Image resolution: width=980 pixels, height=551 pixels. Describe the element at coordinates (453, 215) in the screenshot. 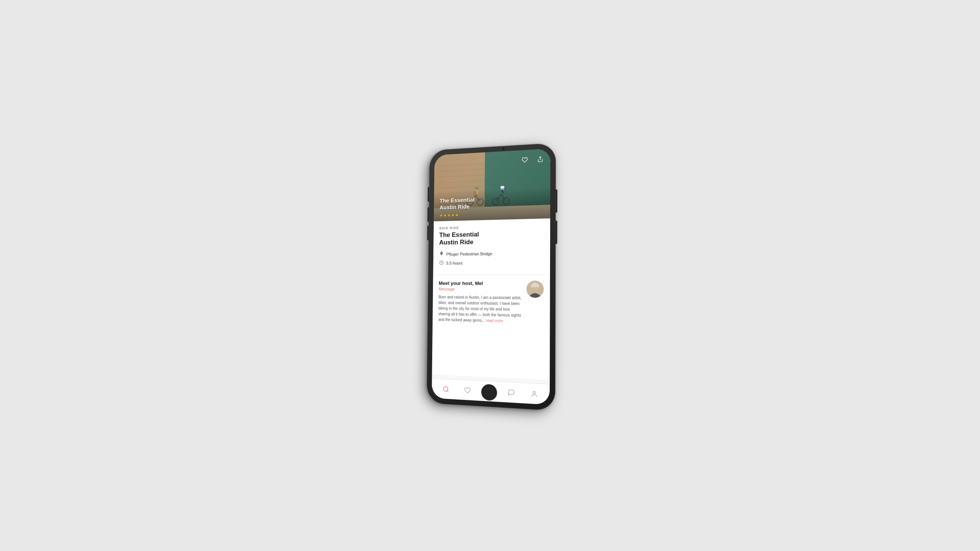

I see `star-4: ★` at that location.